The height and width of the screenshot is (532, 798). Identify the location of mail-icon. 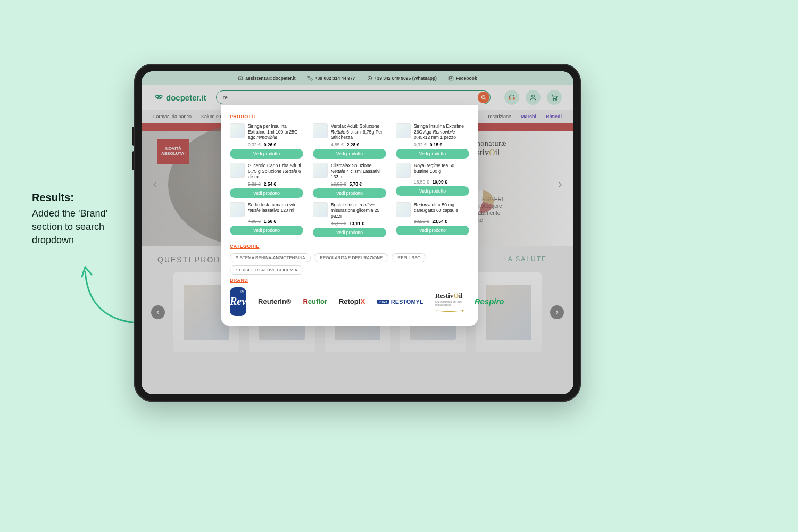
(240, 78).